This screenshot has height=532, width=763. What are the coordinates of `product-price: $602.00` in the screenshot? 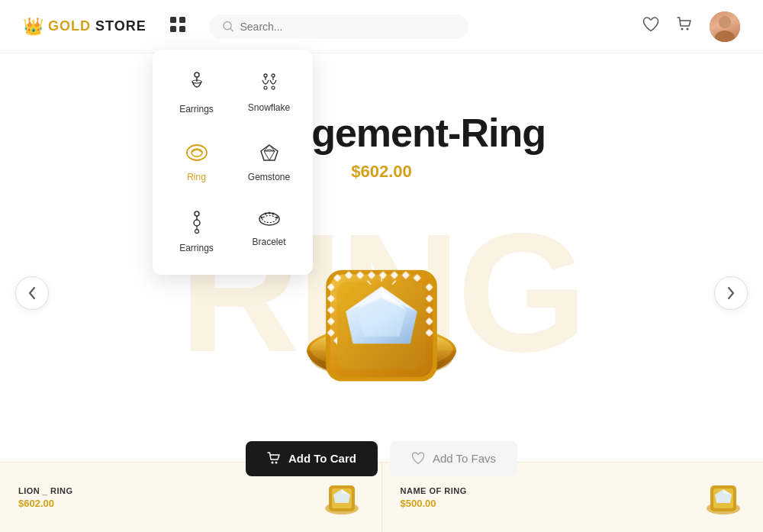 It's located at (382, 172).